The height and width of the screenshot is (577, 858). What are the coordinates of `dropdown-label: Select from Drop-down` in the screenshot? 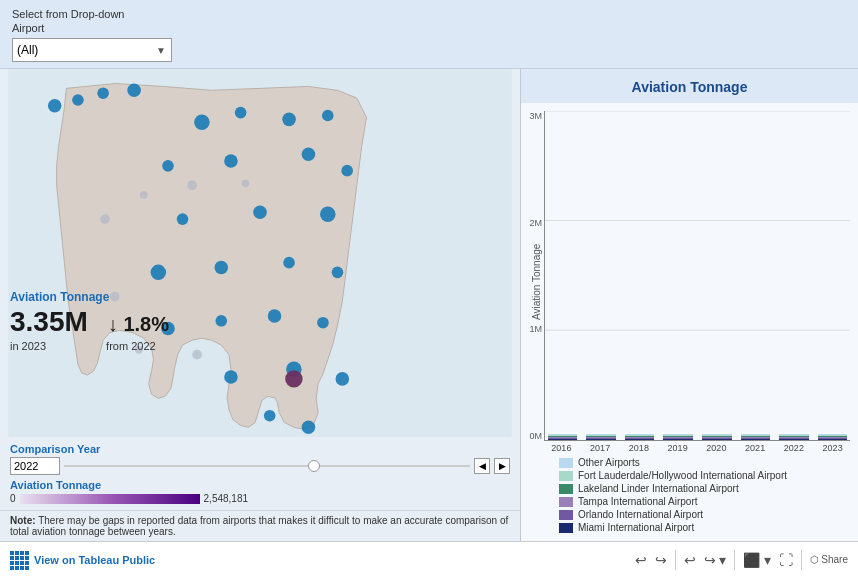 It's located at (429, 14).